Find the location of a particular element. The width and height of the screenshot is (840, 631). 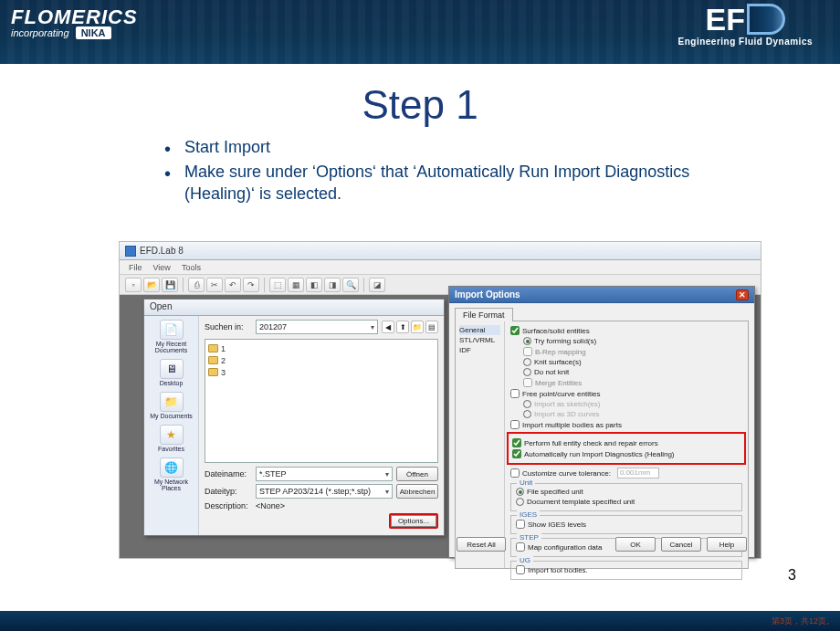

filename-label: Dateiname: is located at coordinates (228, 474).